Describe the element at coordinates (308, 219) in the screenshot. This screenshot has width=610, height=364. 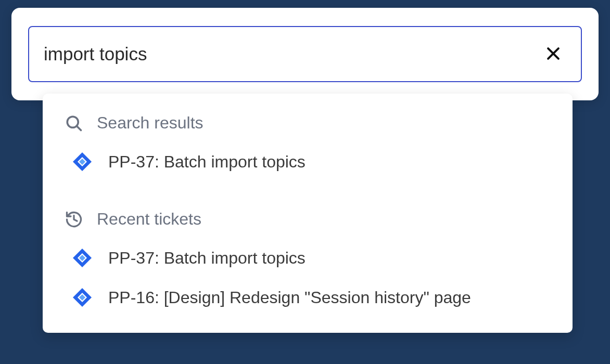
I see `section-header-recent-tickets: Recent tickets` at that location.